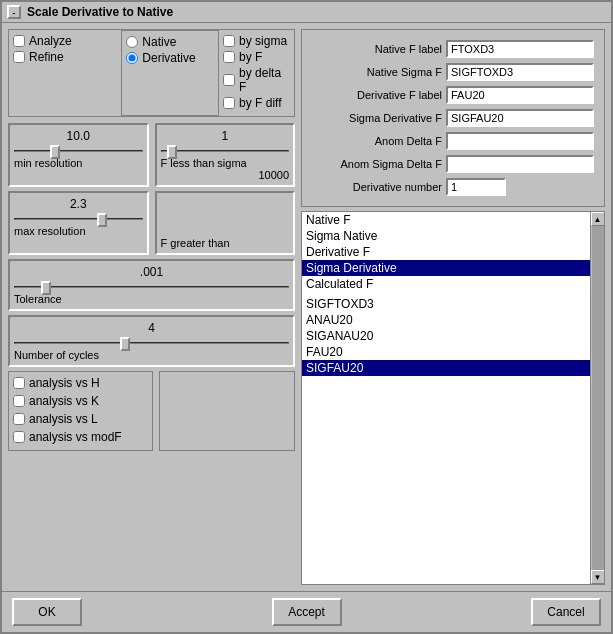 The image size is (613, 634). I want to click on list-item-derivative-f: Derivative F, so click(446, 252).